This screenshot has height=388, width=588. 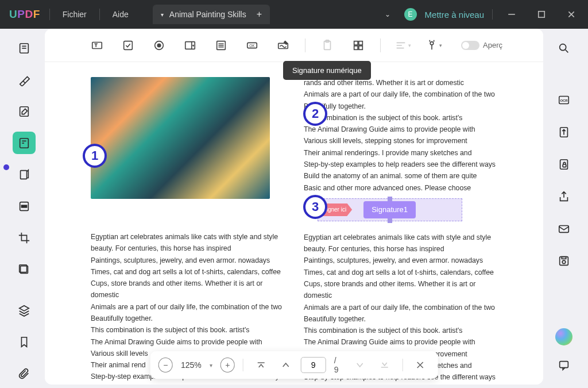 I want to click on signature-field: Signer ici Signature1, so click(x=390, y=210).